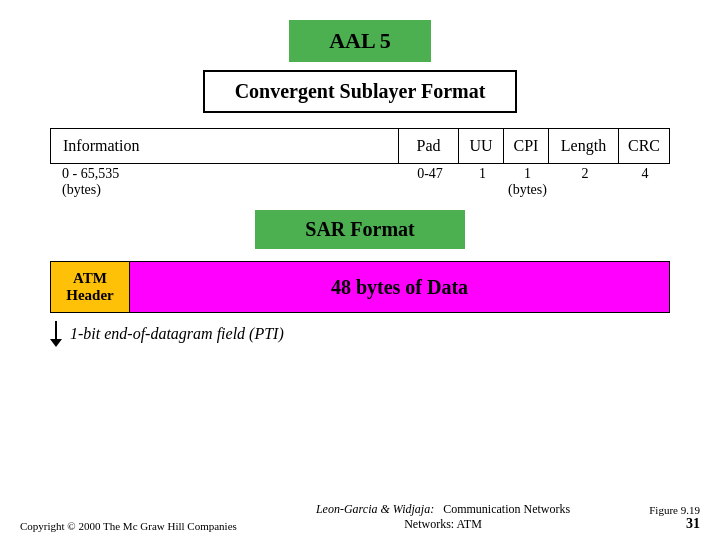  What do you see at coordinates (360, 287) in the screenshot?
I see `atm-data-row: ATMHeader 48 bytes of Data` at bounding box center [360, 287].